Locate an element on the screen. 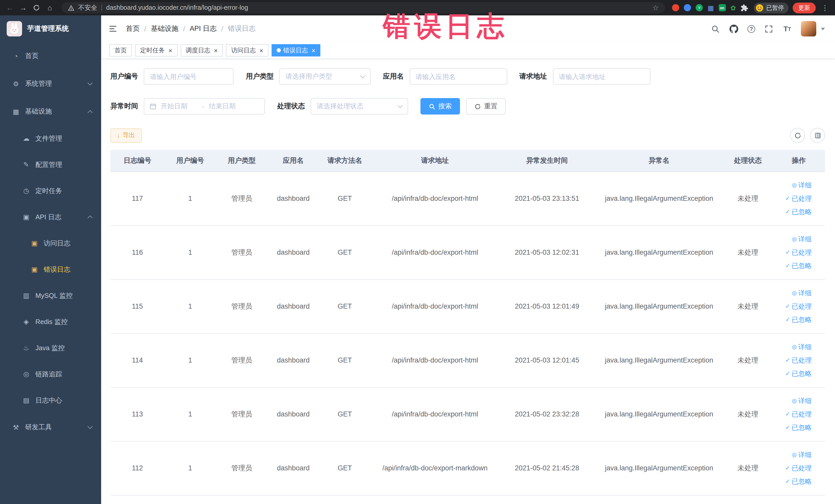 The height and width of the screenshot is (504, 835). browser-forward-icon: → is located at coordinates (23, 7).